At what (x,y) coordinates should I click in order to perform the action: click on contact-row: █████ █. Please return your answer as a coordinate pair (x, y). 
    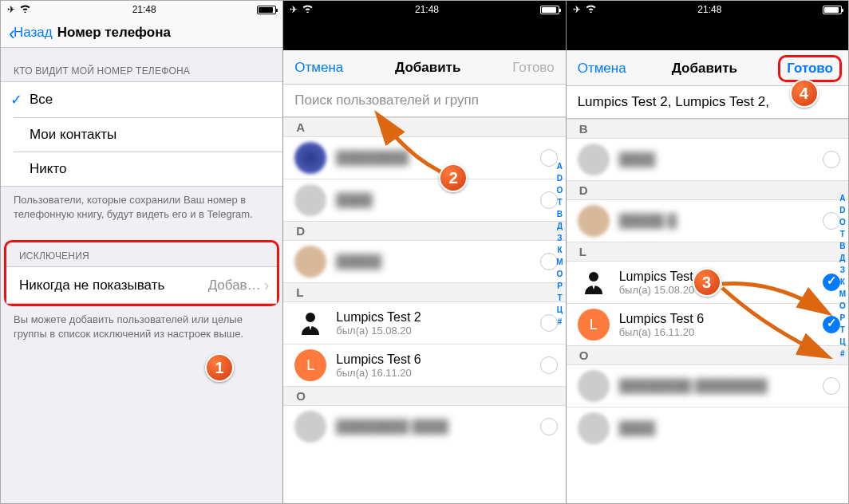
    Looking at the image, I should click on (707, 221).